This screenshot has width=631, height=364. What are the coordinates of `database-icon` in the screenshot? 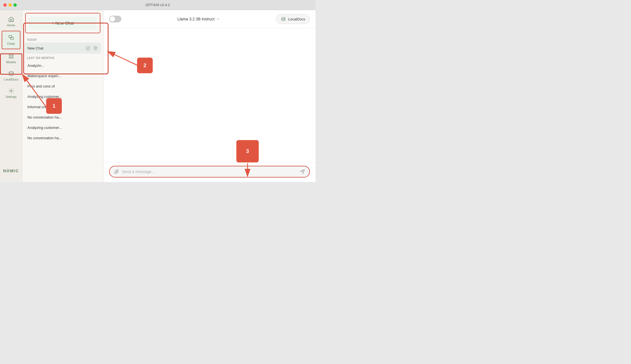 It's located at (283, 19).